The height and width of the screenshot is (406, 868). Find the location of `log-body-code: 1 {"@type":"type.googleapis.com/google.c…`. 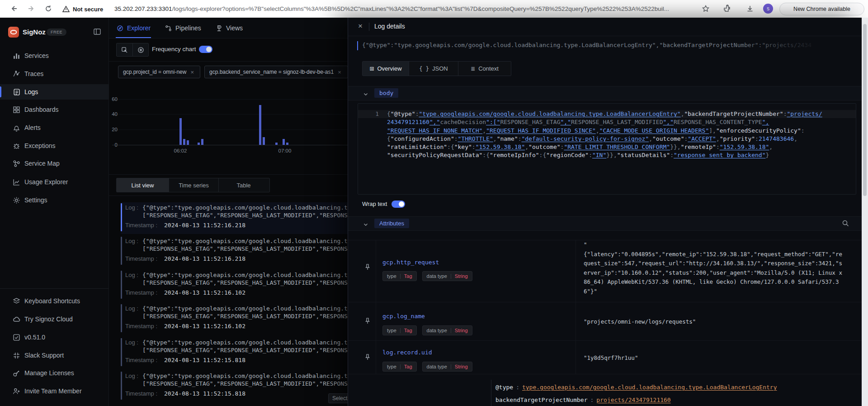

log-body-code: 1 {"@type":"type.googleapis.com/google.c… is located at coordinates (607, 149).